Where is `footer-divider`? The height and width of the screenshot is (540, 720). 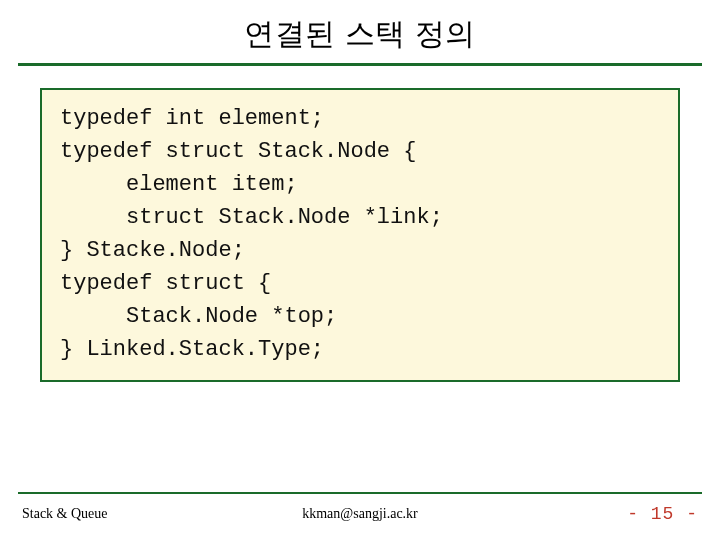 footer-divider is located at coordinates (360, 493).